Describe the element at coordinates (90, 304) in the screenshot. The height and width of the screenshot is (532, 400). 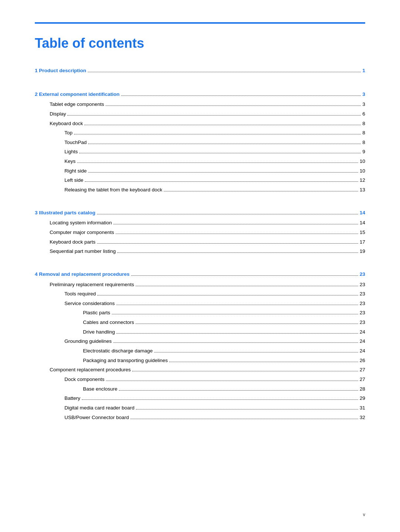
I see `toc-label: Service considerations` at that location.